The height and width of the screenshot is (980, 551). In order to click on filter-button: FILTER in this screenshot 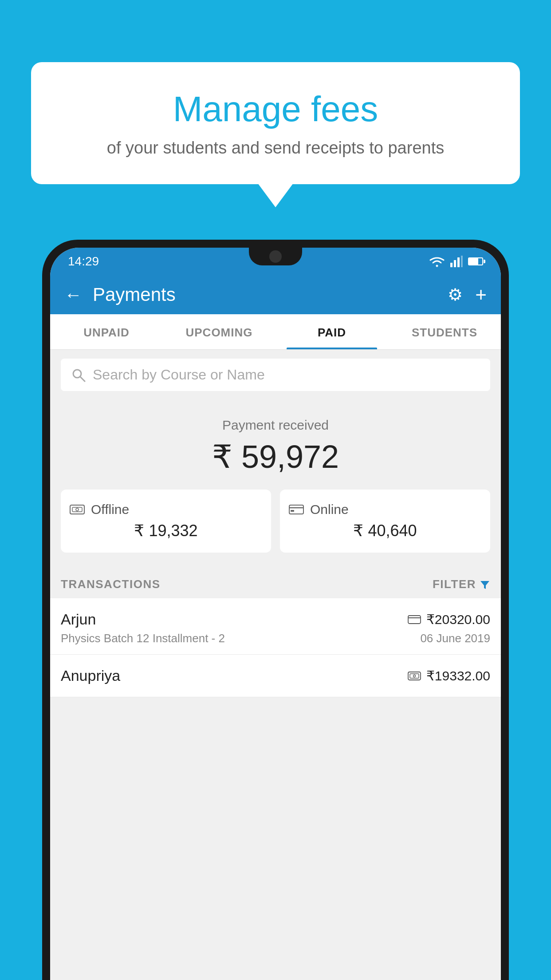, I will do `click(461, 584)`.